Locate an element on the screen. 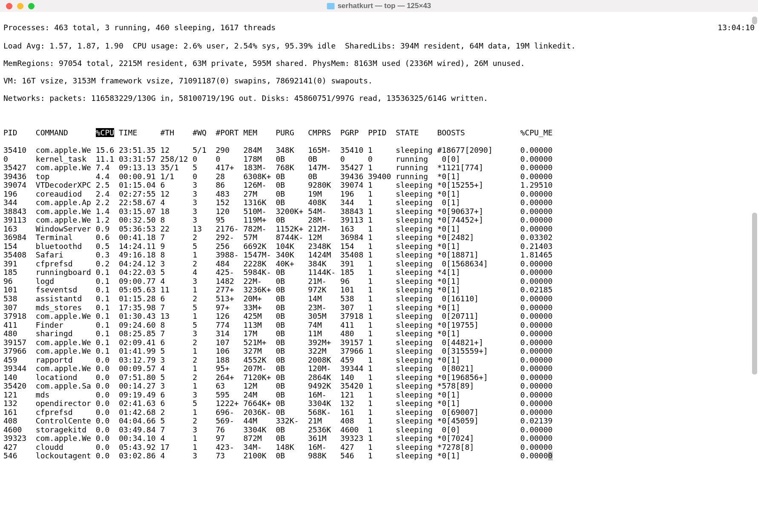  window-title: serhatkurt — top — 125×43 is located at coordinates (379, 6).